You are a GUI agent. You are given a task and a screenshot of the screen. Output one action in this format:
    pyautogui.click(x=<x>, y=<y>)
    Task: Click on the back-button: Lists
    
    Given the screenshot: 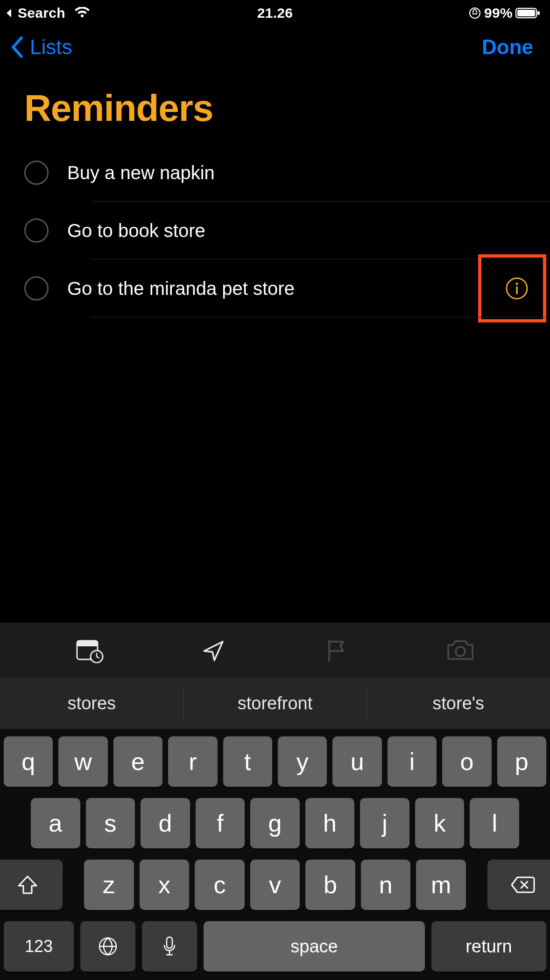 What is the action you would take?
    pyautogui.click(x=41, y=47)
    